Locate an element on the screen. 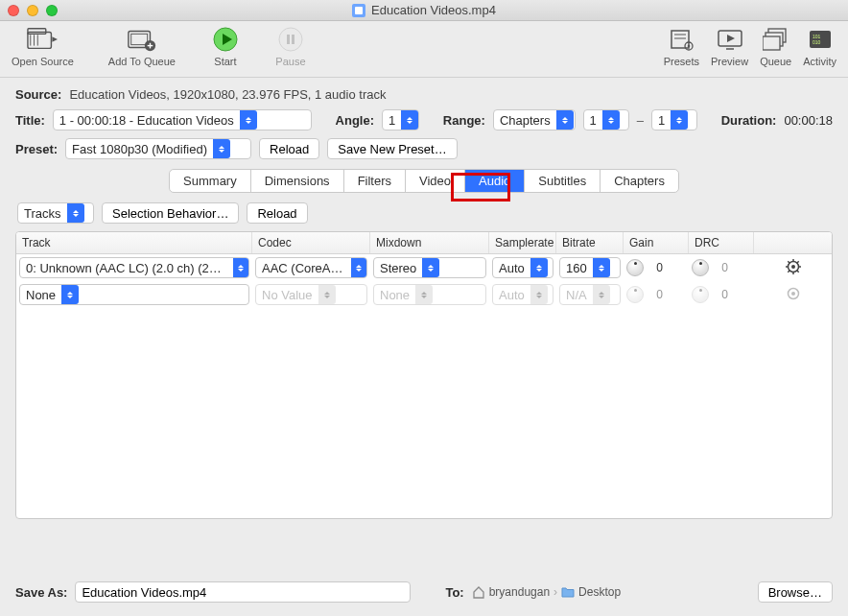 Image resolution: width=848 pixels, height=616 pixels. footer-bar: Save As: To: bryandugan › Desktop Browse… is located at coordinates (424, 594).